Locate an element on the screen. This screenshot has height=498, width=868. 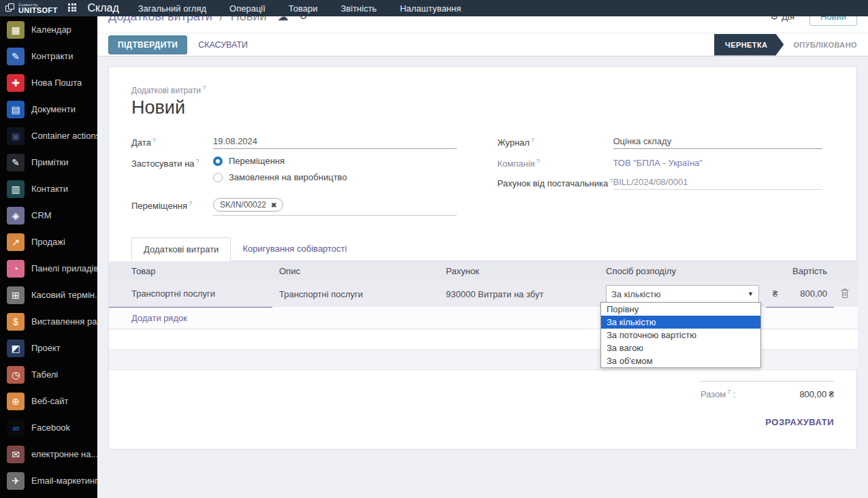
cell-description: Транспортні послуги is located at coordinates (355, 294).